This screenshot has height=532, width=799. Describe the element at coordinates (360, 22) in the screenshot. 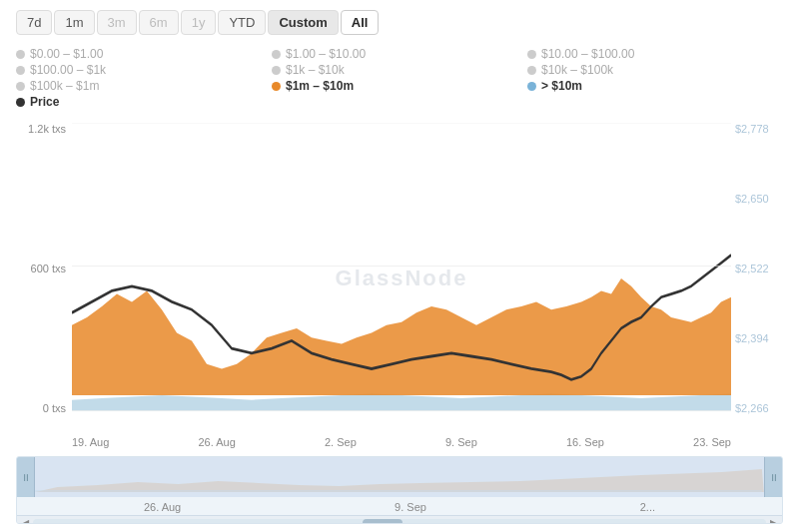

I see `btn-all: All` at that location.